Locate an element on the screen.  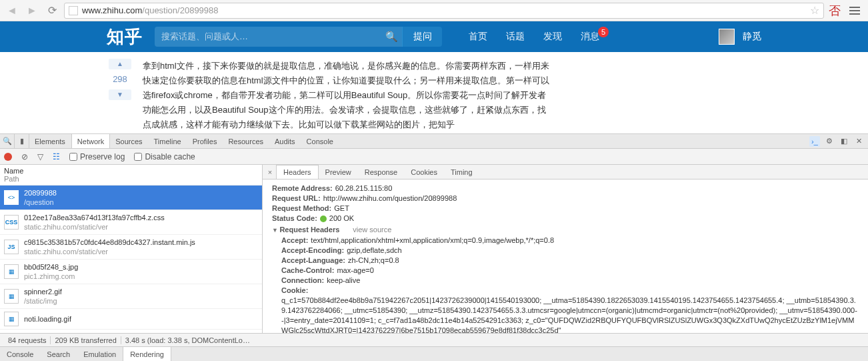
request-count: 84 requests is located at coordinates (27, 340).